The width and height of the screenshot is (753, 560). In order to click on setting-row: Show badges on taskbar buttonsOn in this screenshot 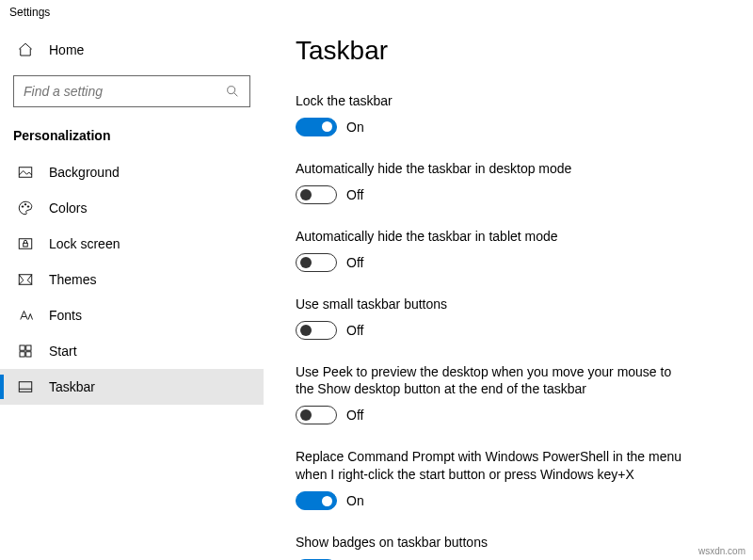, I will do `click(513, 547)`.